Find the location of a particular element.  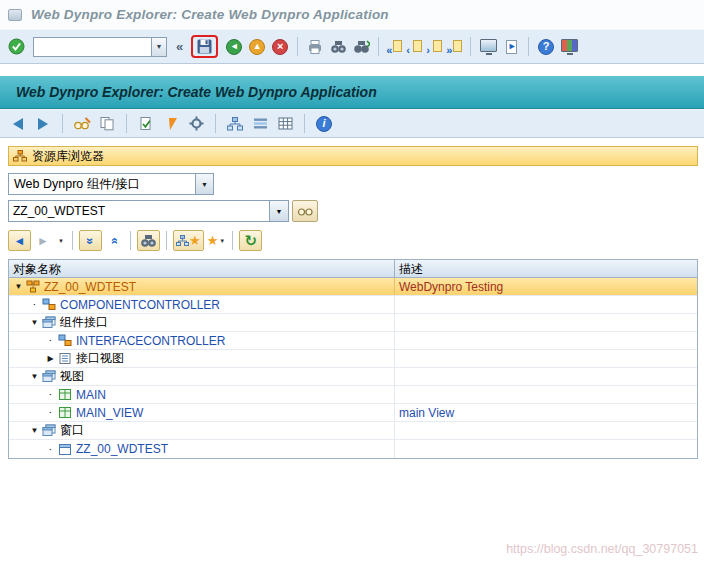

list-display-button is located at coordinates (260, 124).